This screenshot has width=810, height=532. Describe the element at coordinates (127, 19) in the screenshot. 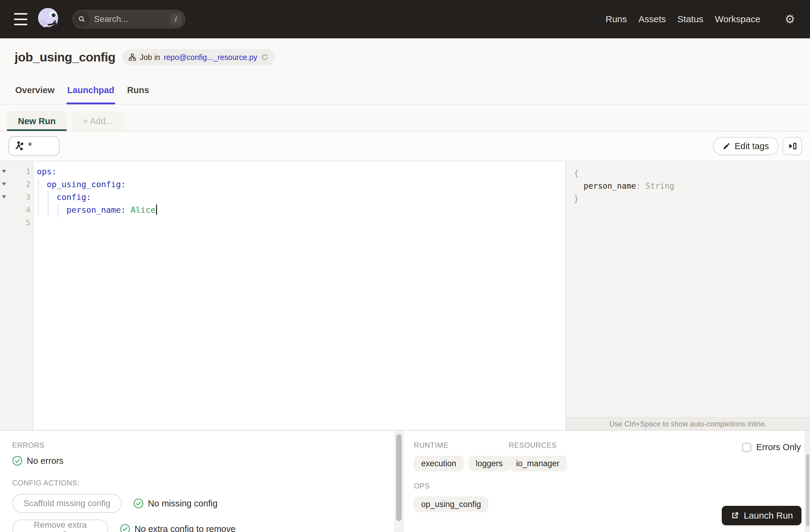

I see `search-input` at that location.